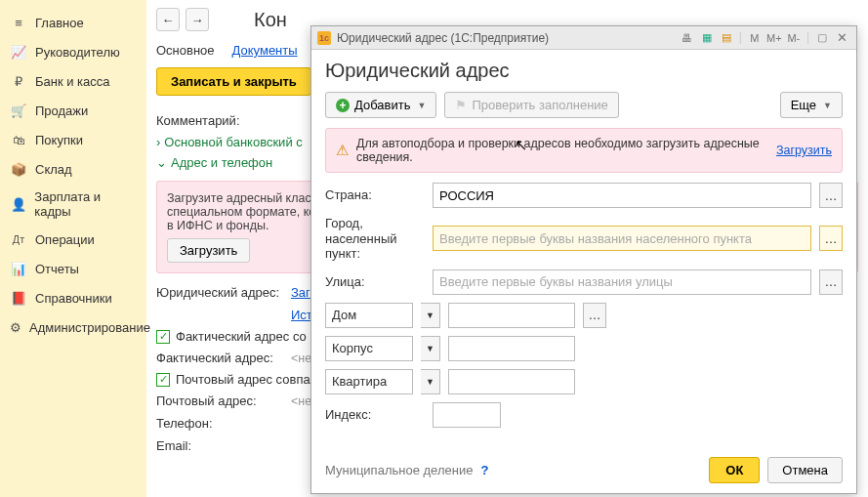 Image resolution: width=868 pixels, height=497 pixels. Describe the element at coordinates (73, 269) in the screenshot. I see `sidebar-item-reports: 📊Отчеты` at that location.